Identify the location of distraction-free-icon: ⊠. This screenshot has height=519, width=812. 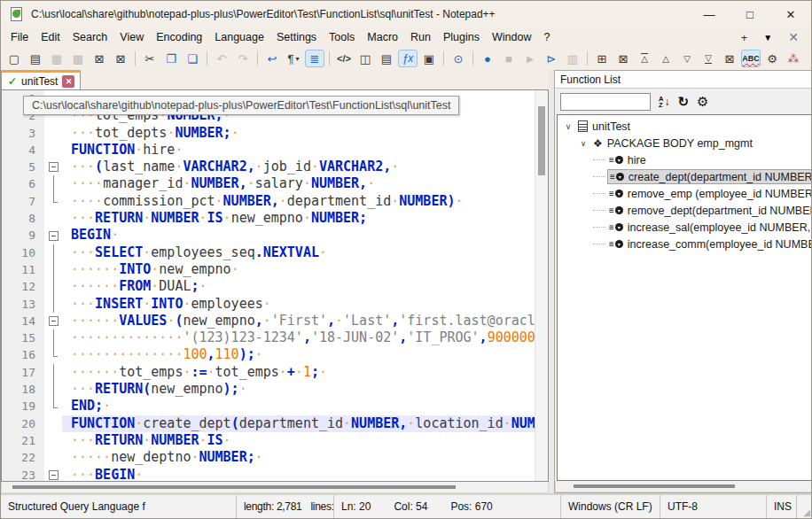
(623, 58).